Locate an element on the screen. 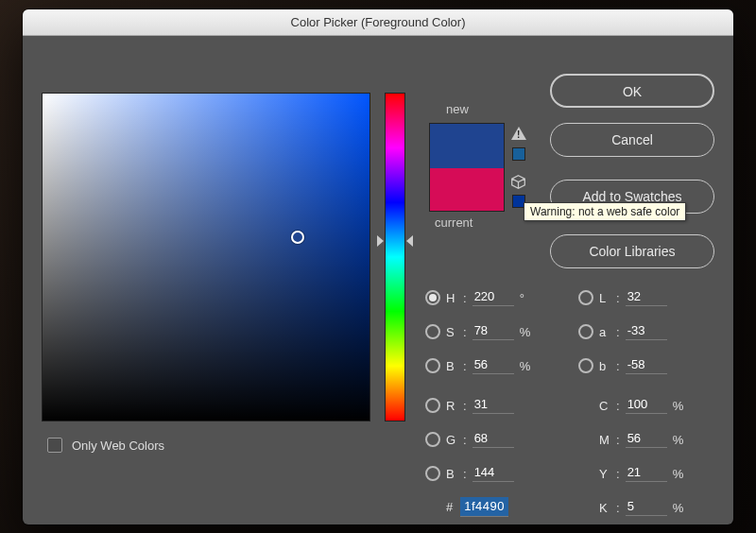 Image resolution: width=756 pixels, height=533 pixels. l-input: 32 is located at coordinates (646, 298).